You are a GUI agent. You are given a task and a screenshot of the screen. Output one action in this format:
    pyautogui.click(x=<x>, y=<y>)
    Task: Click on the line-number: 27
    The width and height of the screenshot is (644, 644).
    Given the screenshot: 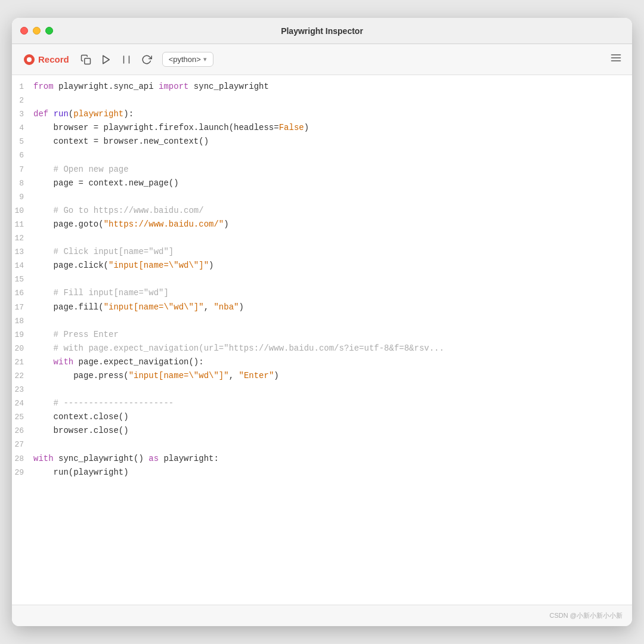 What is the action you would take?
    pyautogui.click(x=23, y=445)
    